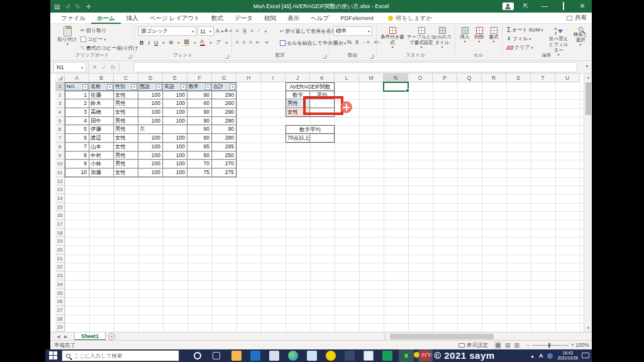 This screenshot has height=362, width=644. What do you see at coordinates (126, 121) in the screenshot?
I see `cell-C5: 男性` at bounding box center [126, 121].